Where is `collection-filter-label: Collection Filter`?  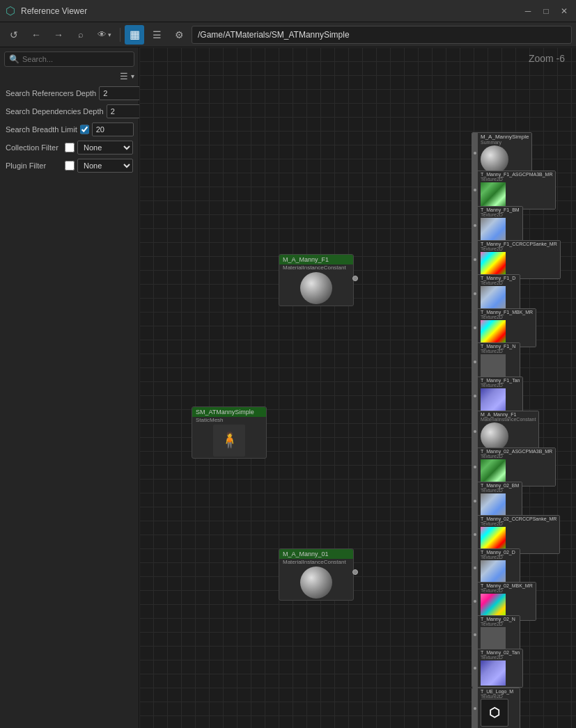 collection-filter-label: Collection Filter is located at coordinates (33, 148).